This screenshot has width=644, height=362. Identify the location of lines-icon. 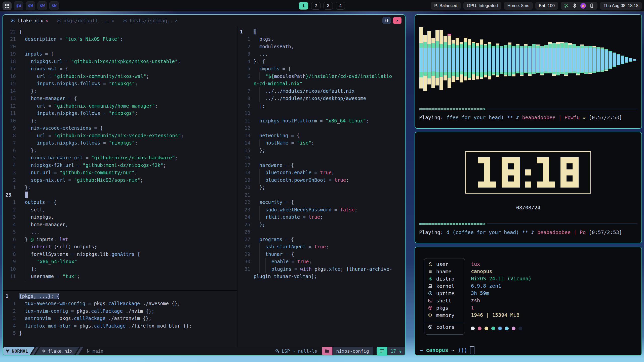
(382, 351).